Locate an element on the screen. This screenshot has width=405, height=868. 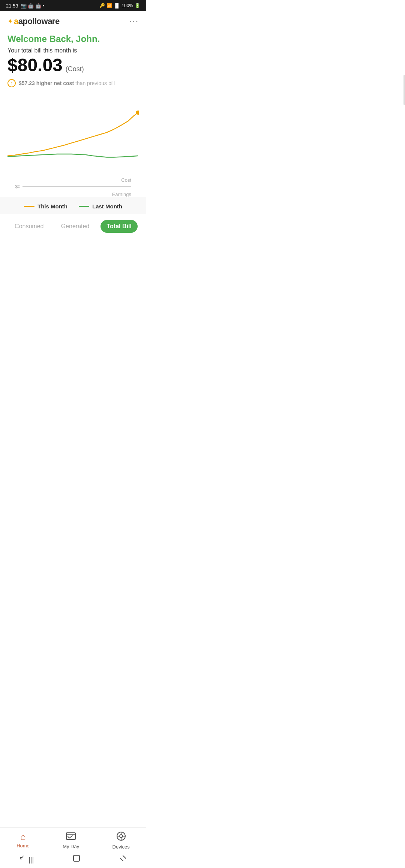
cost-comparison-text: $57.23 higher net cost than previous bil… is located at coordinates (67, 83).